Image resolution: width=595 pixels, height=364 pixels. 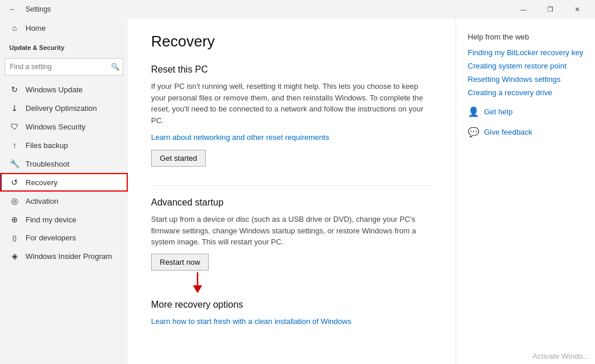 I want to click on more-section: More recovery options Learn how to start…, so click(x=292, y=317).